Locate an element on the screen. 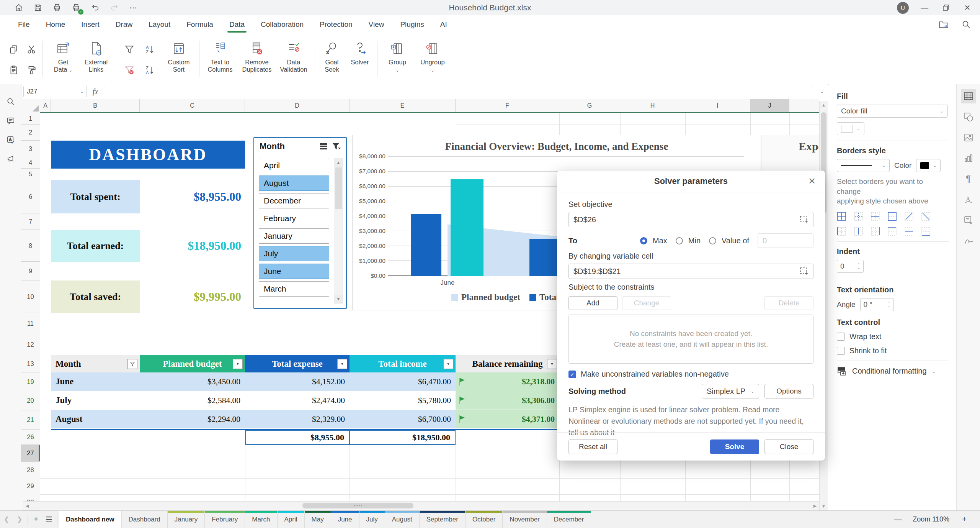 The width and height of the screenshot is (980, 528). horizontal-scroll-thumb is located at coordinates (358, 506).